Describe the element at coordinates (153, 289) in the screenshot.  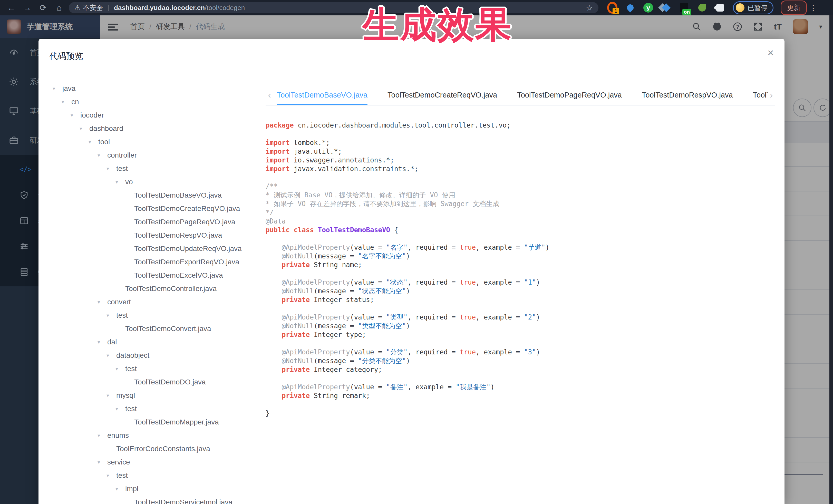
I see `tree-file-ToolTestDemoController.java: ToolTestDemoController.java` at that location.